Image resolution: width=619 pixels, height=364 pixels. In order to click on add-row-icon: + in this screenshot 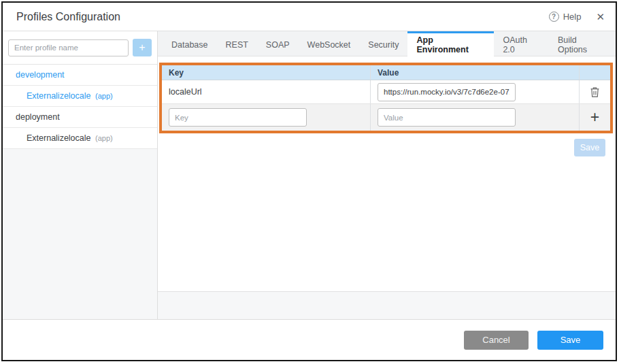, I will do `click(595, 117)`.